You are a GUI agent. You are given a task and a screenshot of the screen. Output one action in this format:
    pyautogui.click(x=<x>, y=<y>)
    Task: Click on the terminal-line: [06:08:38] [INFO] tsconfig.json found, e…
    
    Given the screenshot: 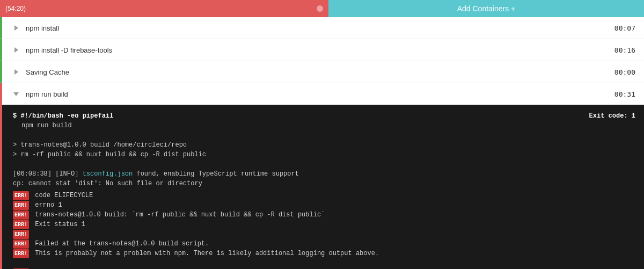 What is the action you would take?
    pyautogui.click(x=324, y=174)
    